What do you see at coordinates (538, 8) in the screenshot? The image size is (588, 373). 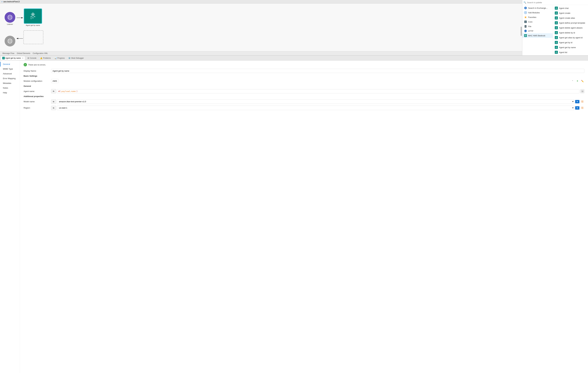 I see `palette-item-exchange: Search in Exchange...` at bounding box center [538, 8].